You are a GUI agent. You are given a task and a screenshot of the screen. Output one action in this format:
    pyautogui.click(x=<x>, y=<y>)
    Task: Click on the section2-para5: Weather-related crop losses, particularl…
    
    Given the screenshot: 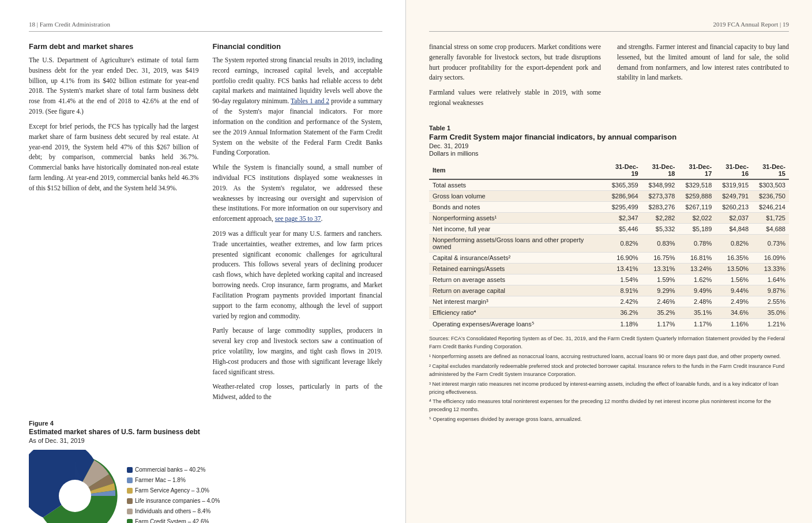 What is the action you would take?
    pyautogui.click(x=298, y=392)
    